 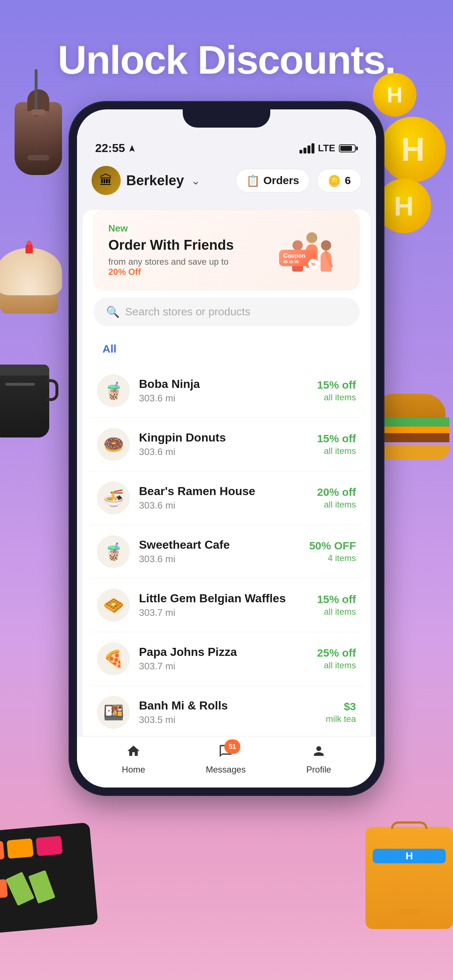 What do you see at coordinates (226, 349) in the screenshot?
I see `filter-tabs: All` at bounding box center [226, 349].